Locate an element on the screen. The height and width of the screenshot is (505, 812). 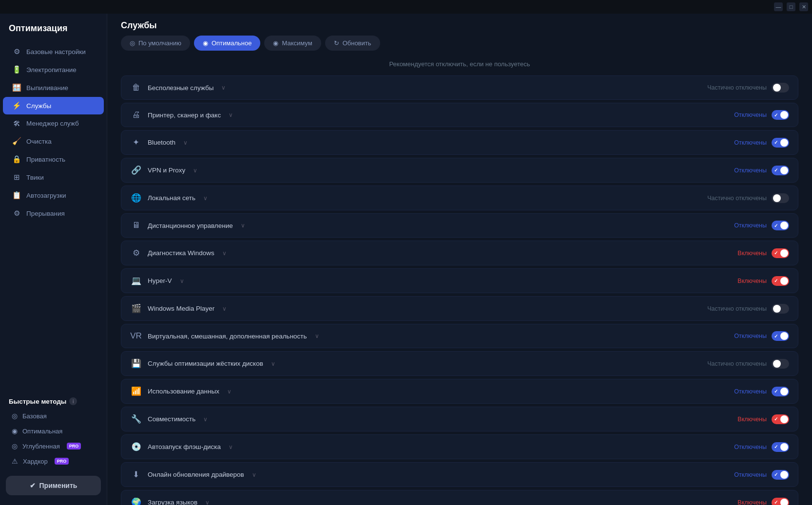
toggle-icon-driverupd: ✓ is located at coordinates (776, 474).